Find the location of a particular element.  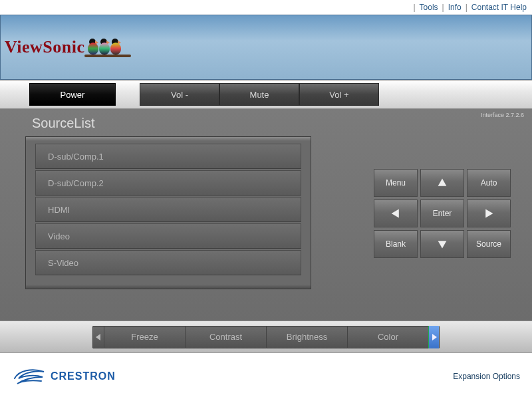

arrow-down-button is located at coordinates (442, 244).